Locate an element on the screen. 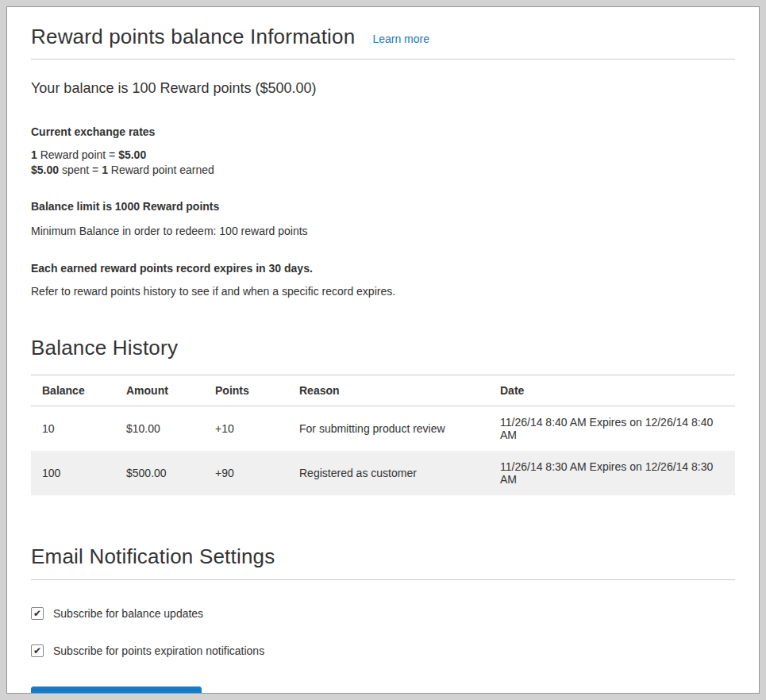 The height and width of the screenshot is (700, 766). exchange-rate-2-points: 1 is located at coordinates (105, 170).